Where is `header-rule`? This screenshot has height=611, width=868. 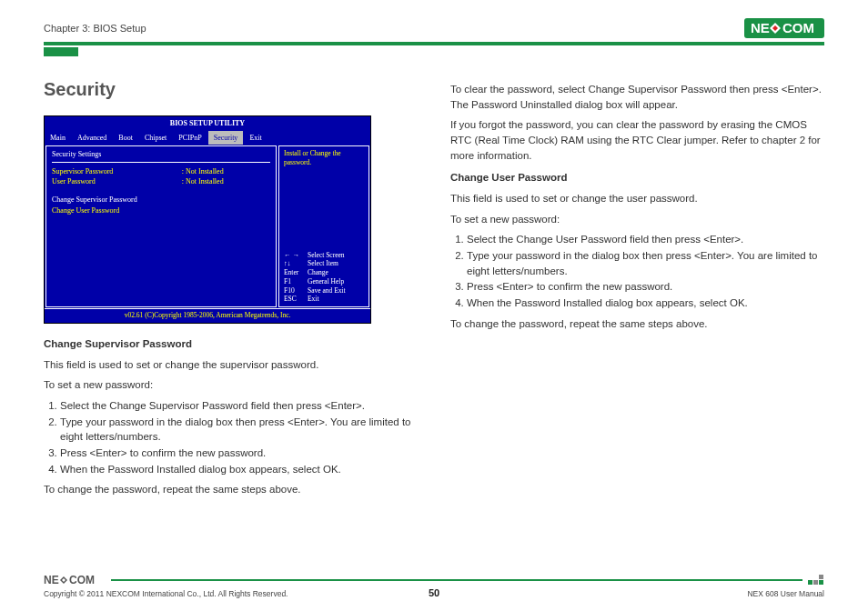
header-rule is located at coordinates (434, 44).